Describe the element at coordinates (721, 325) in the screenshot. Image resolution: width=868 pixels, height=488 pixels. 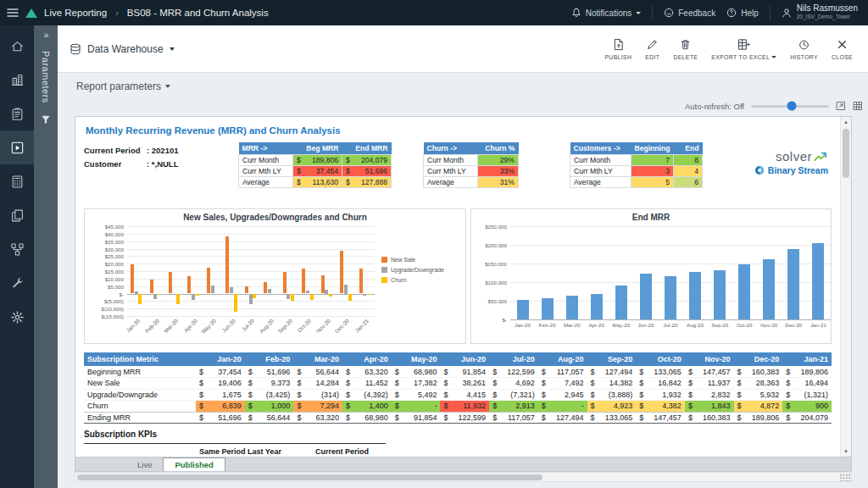
I see `x-tick-label: Sep-20` at that location.